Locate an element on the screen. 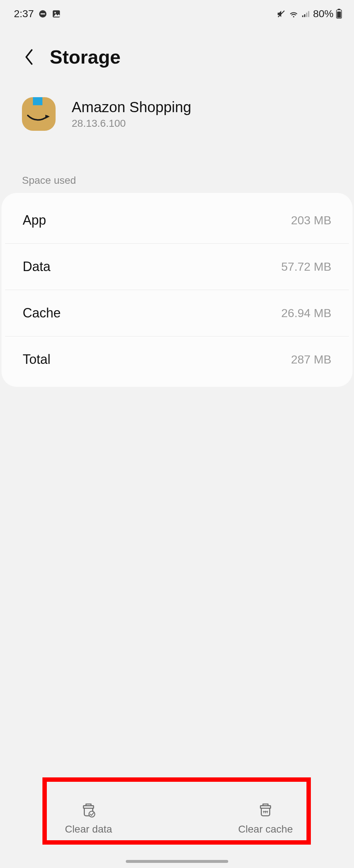 Image resolution: width=354 pixels, height=868 pixels. chevron-left-icon is located at coordinates (29, 57).